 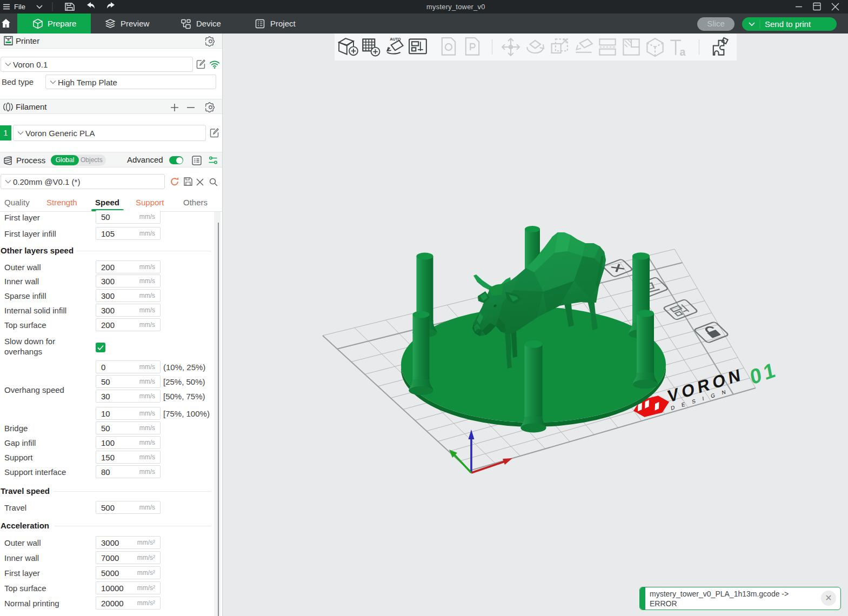 I want to click on svg-text: a, so click(x=682, y=52).